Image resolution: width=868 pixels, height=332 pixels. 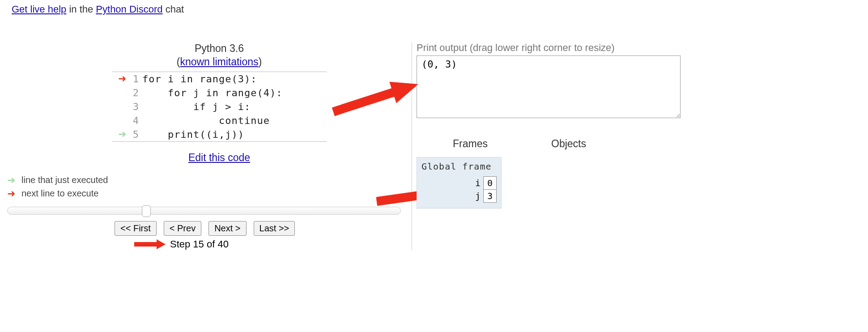 What do you see at coordinates (234, 79) in the screenshot?
I see `code-text: for i in range(3):` at bounding box center [234, 79].